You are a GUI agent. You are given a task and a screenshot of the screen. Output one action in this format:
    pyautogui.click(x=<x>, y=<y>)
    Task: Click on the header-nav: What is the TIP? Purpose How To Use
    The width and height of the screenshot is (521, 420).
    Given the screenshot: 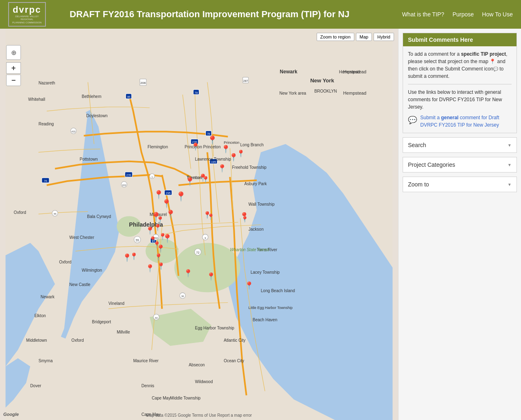 What is the action you would take?
    pyautogui.click(x=457, y=14)
    